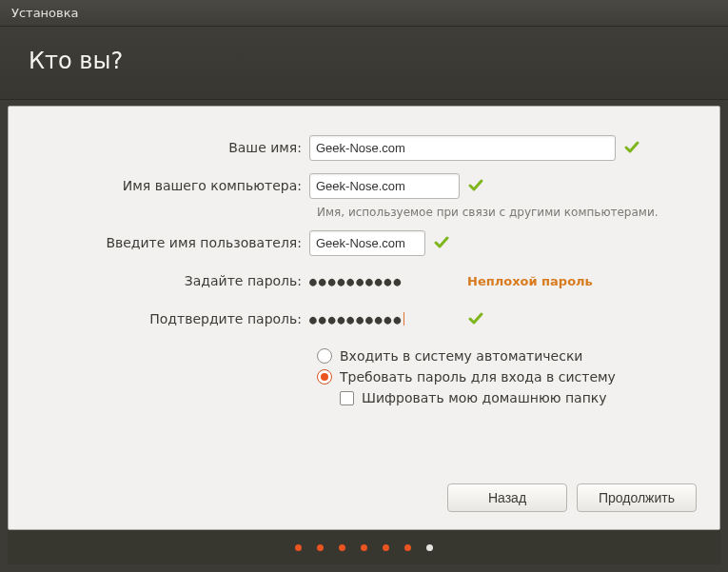 The width and height of the screenshot is (728, 572). I want to click on username-label: Введите имя пользователя:, so click(170, 243).